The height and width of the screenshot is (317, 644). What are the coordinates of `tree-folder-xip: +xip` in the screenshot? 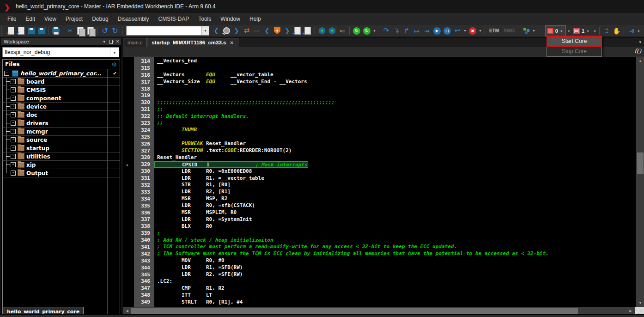 It's located at (61, 165).